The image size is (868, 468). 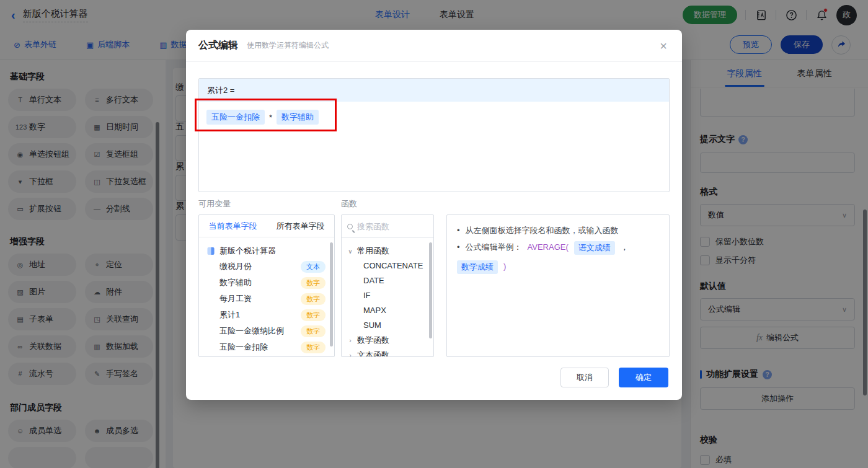 What do you see at coordinates (558, 231) in the screenshot?
I see `help-line-1: • 从左侧面板选择字段名和函数，或输入函数` at bounding box center [558, 231].